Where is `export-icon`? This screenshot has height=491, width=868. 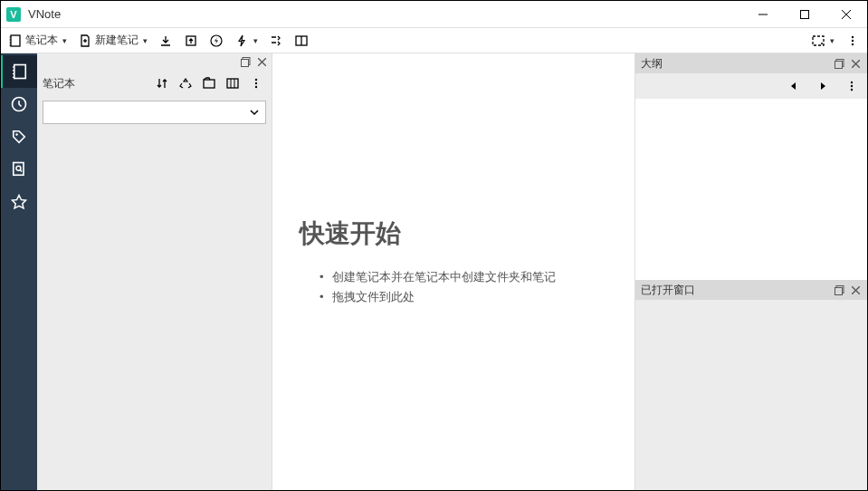 export-icon is located at coordinates (191, 41).